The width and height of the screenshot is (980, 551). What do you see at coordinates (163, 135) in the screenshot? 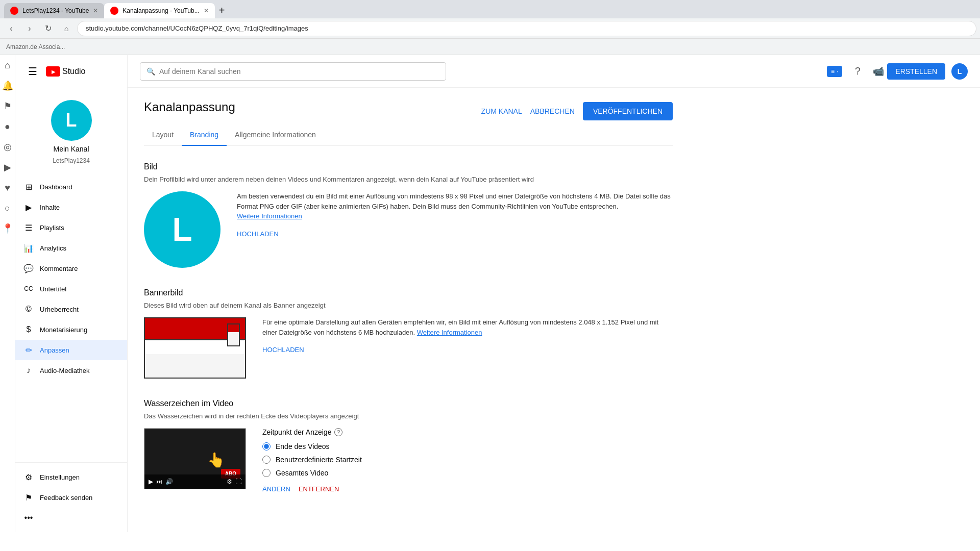
I see `tab-layout: Layout` at bounding box center [163, 135].